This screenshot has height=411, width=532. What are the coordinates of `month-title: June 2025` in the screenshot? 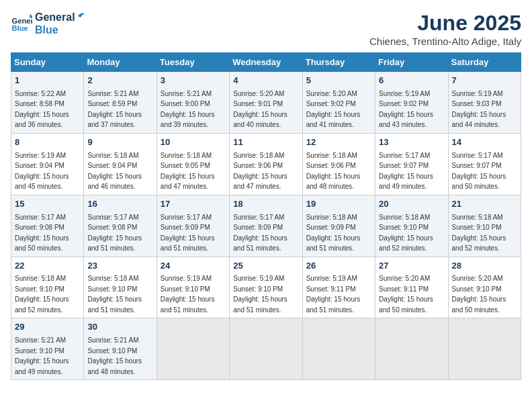 It's located at (445, 23).